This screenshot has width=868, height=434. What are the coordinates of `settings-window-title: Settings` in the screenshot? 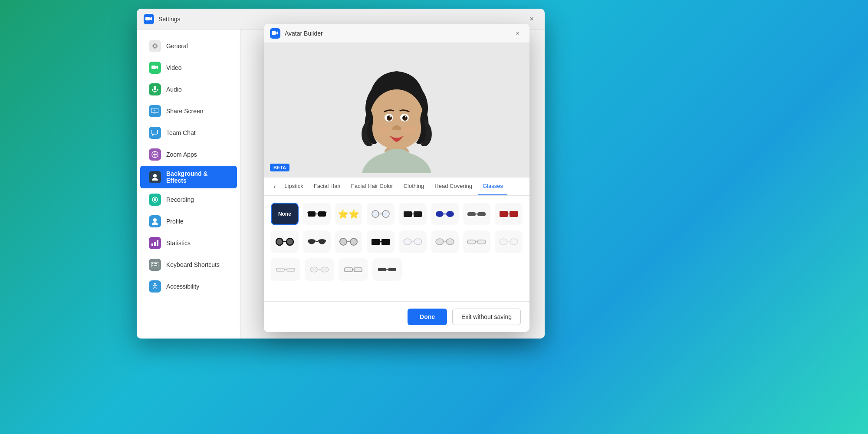 It's located at (342, 19).